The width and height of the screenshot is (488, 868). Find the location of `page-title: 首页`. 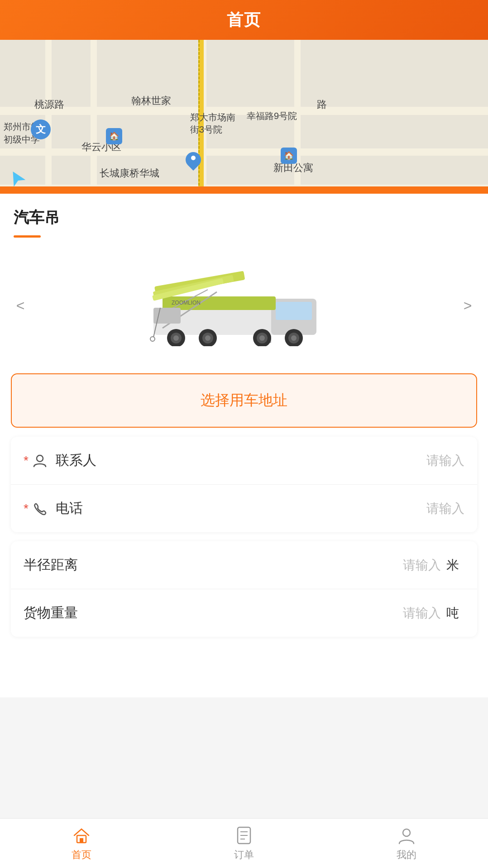

page-title: 首页 is located at coordinates (244, 20).